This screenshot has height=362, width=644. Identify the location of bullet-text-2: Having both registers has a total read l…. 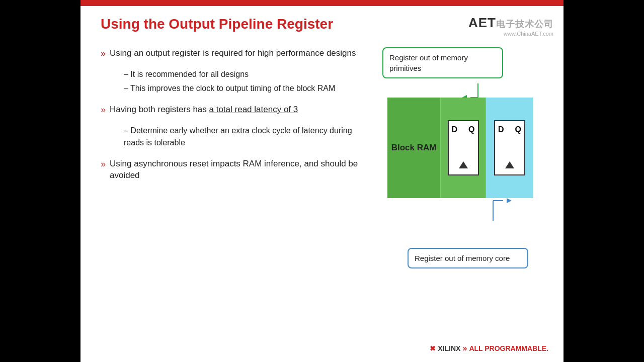
(204, 110).